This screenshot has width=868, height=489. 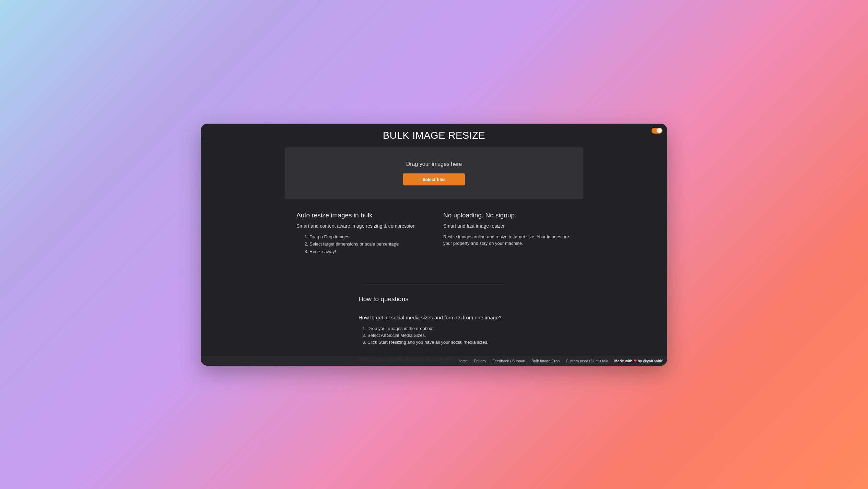 What do you see at coordinates (635, 361) in the screenshot?
I see `heart-icon: ❤` at bounding box center [635, 361].